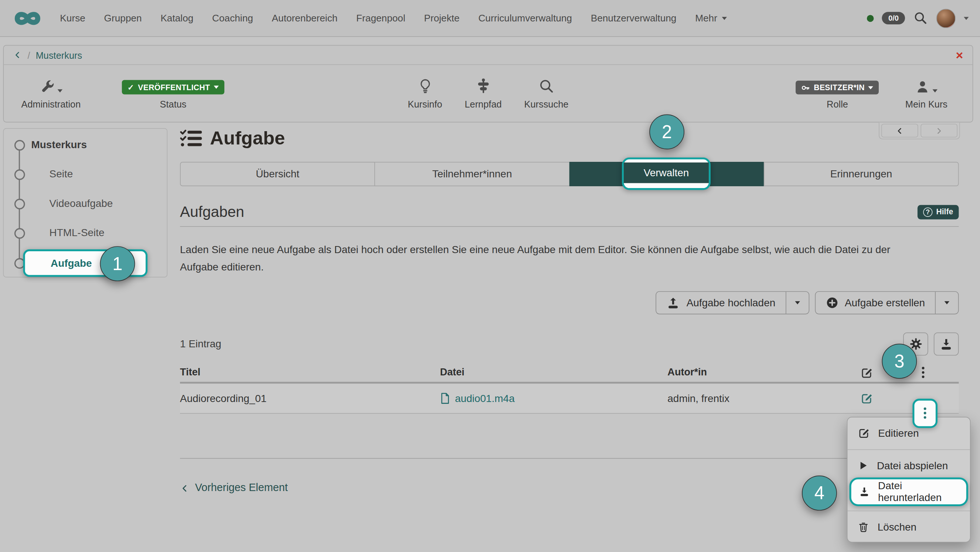  Describe the element at coordinates (885, 303) in the screenshot. I see `create-task-label: Aufgabe erstellen` at that location.